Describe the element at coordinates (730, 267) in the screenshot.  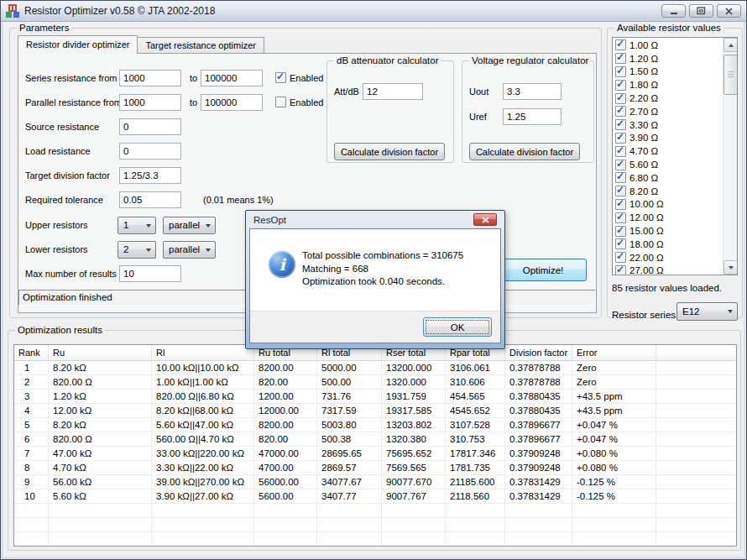
I see `scroll-down-button` at that location.